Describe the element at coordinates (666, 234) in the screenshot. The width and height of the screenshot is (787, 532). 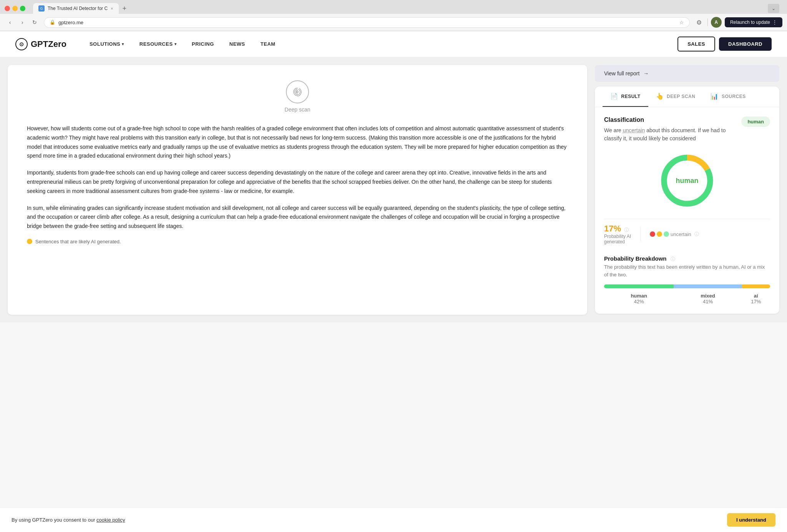
I see `dot-green` at that location.